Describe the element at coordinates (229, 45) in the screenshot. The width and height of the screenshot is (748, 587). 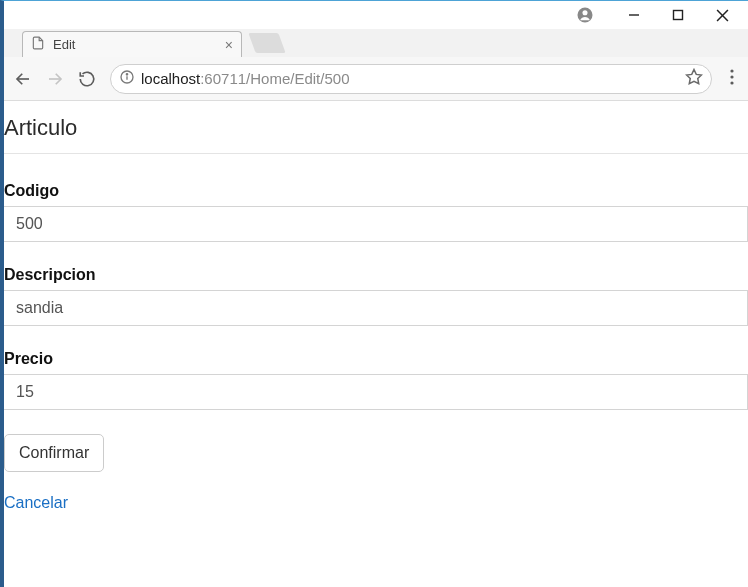
I see `tab-close-icon: ×` at that location.